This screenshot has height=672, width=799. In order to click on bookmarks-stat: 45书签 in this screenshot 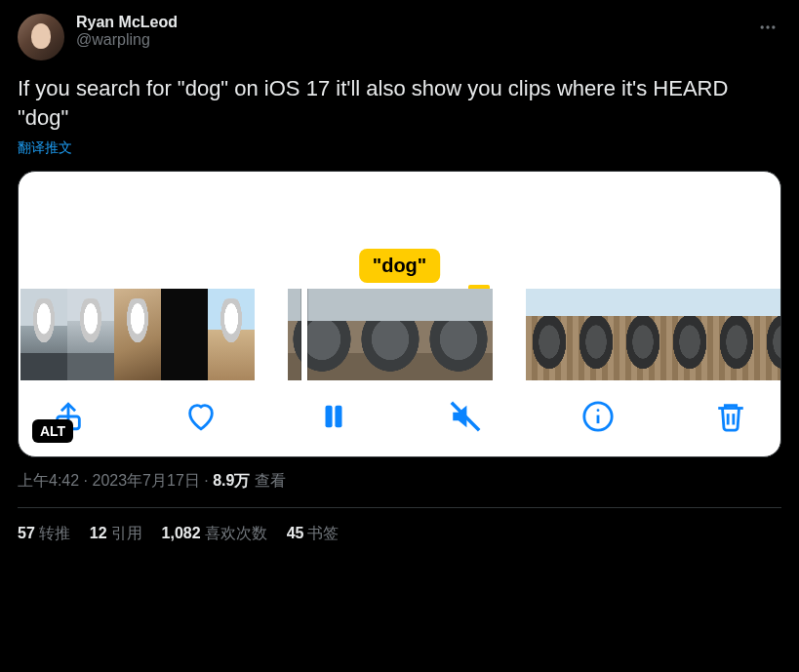, I will do `click(313, 534)`.